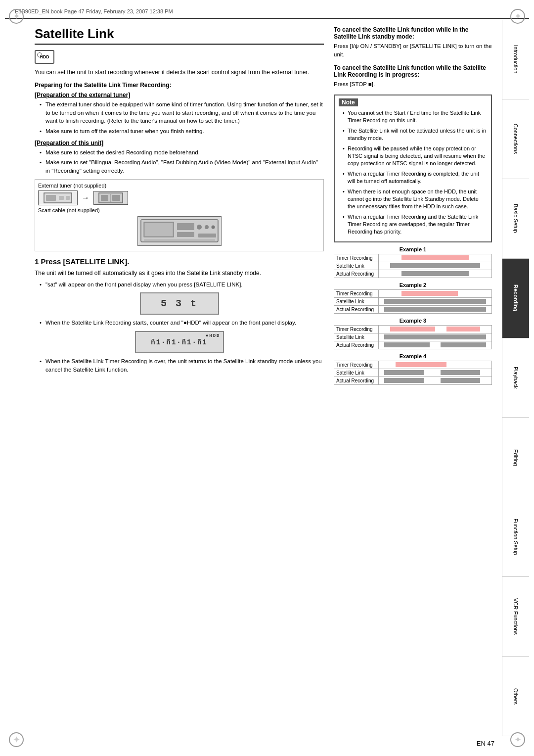 This screenshot has width=534, height=756. What do you see at coordinates (413, 50) in the screenshot?
I see `cancel1-body: Press [I/ψ ON / STANDBY] or [SATELLITE L…` at bounding box center [413, 50].